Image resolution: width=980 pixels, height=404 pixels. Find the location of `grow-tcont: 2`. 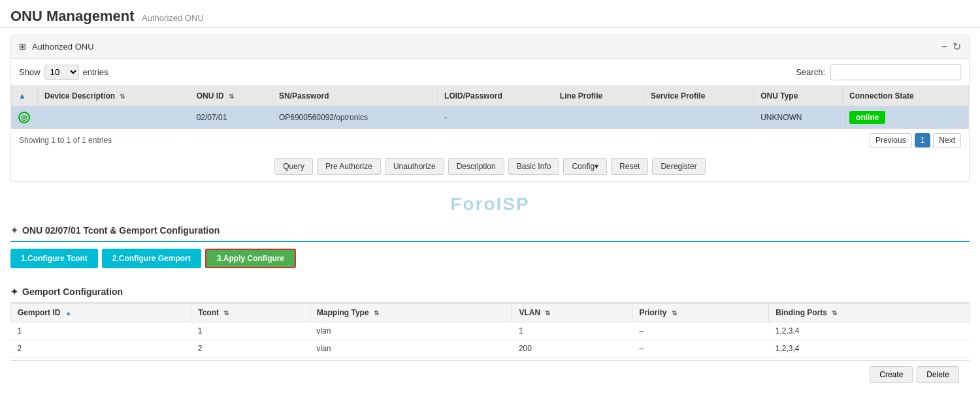

grow-tcont: 2 is located at coordinates (251, 349).